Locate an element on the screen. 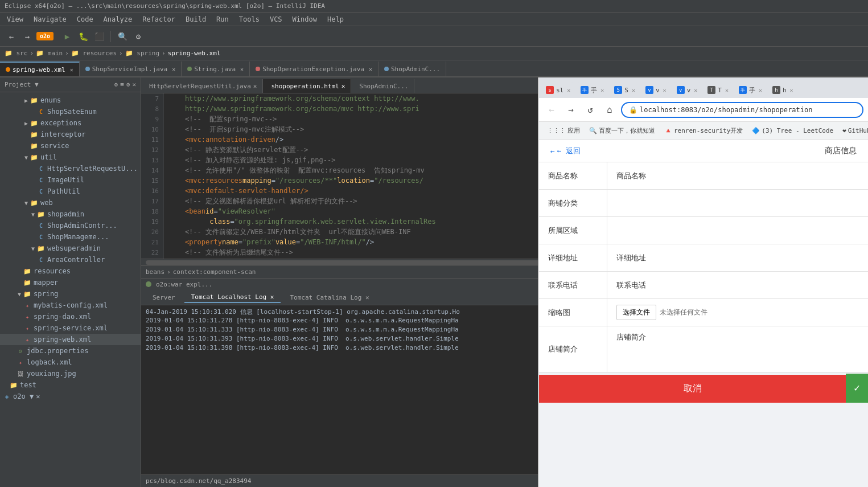 The image size is (868, 487). tree-item-enums: ▶ 📁 enums is located at coordinates (71, 100).